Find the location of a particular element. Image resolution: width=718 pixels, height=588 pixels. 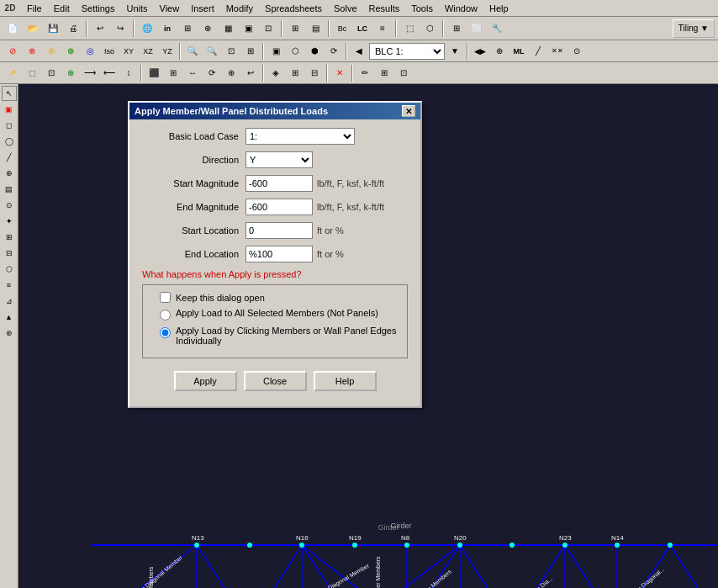

tb2-b14: ⊙ is located at coordinates (577, 51).